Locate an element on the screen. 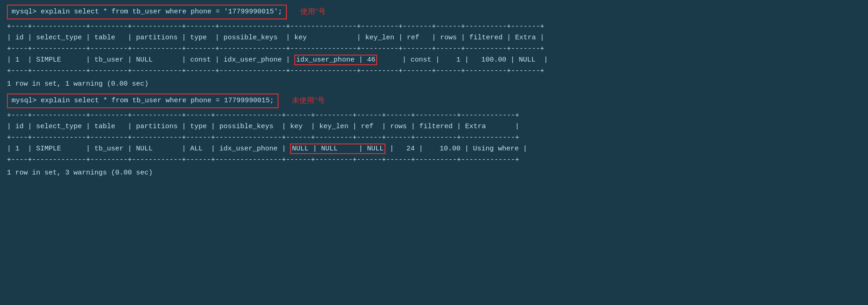 The image size is (868, 305). section2-sep2: +----+-------------+---------+----------… is located at coordinates (434, 138).